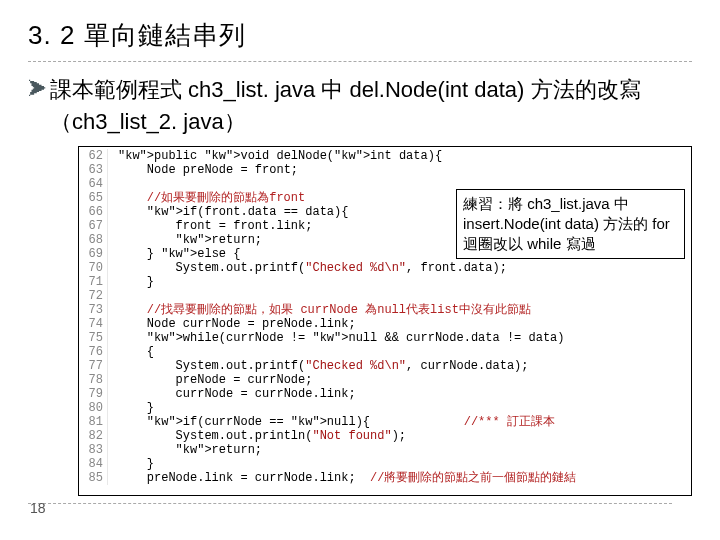 This screenshot has height=540, width=720. I want to click on line-numbers: 6263646566676869707172737475767778798081…, so click(94, 317).